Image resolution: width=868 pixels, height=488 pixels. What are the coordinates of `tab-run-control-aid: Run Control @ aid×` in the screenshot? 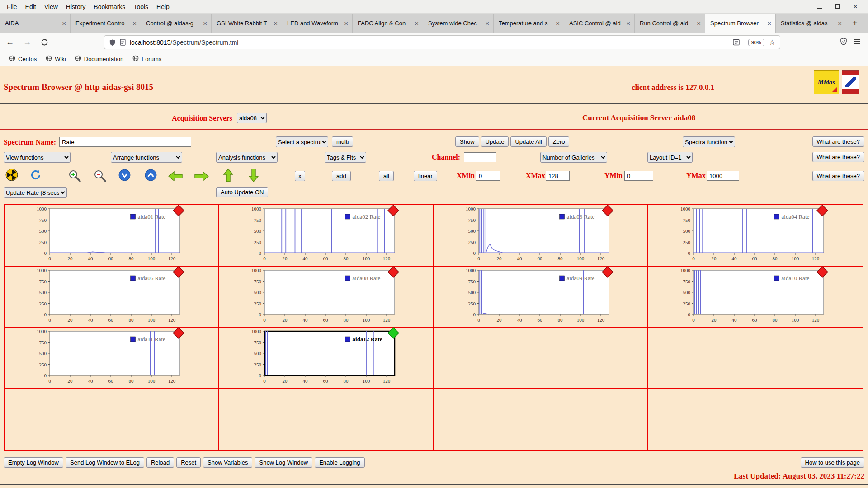 It's located at (670, 23).